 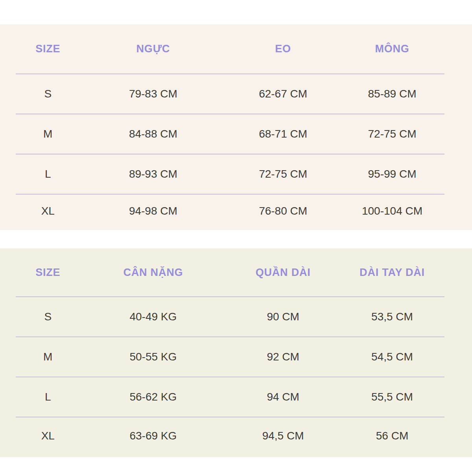 I want to click on measurement-cell: 95-99 CM, so click(x=392, y=174).